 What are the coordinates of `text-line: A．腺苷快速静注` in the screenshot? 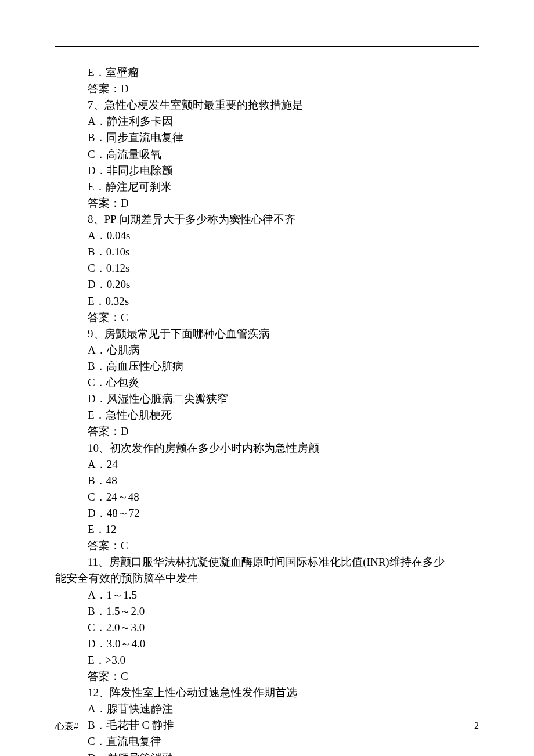 It's located at (267, 709).